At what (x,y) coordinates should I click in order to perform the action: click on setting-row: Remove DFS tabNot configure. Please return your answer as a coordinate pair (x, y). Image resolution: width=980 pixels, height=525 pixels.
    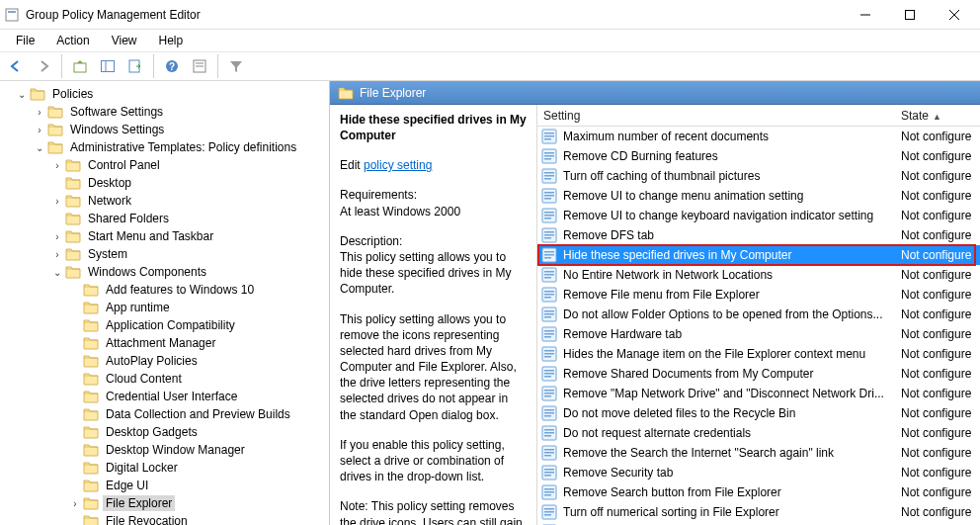
    Looking at the image, I should click on (759, 235).